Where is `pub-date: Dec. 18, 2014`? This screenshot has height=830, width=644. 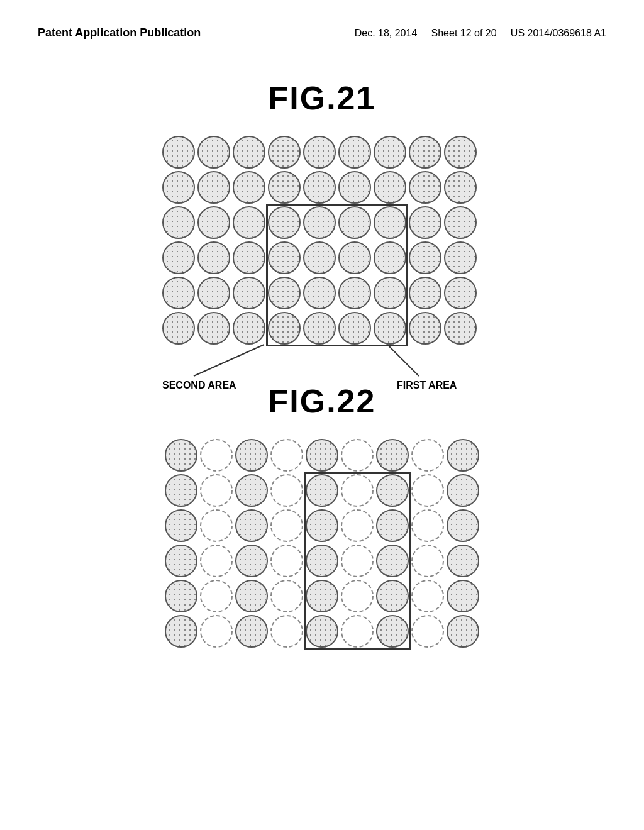
pub-date: Dec. 18, 2014 is located at coordinates (386, 33).